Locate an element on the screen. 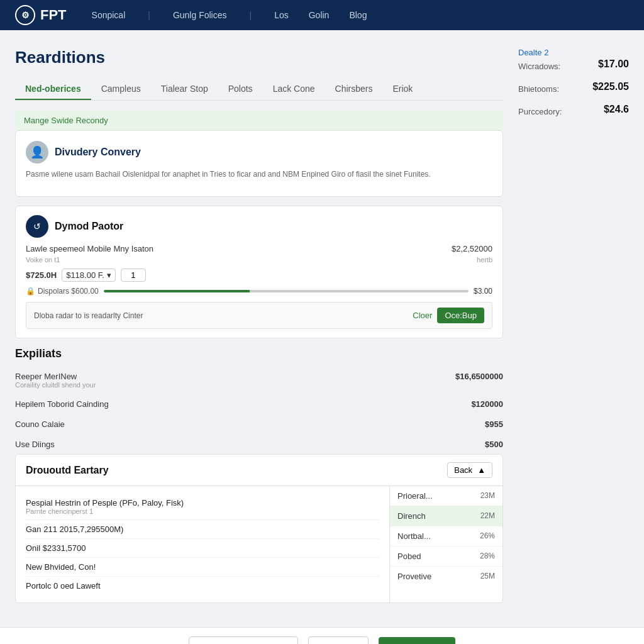 This screenshot has width=644, height=644. list-item-value: $16,6500000 is located at coordinates (479, 376).